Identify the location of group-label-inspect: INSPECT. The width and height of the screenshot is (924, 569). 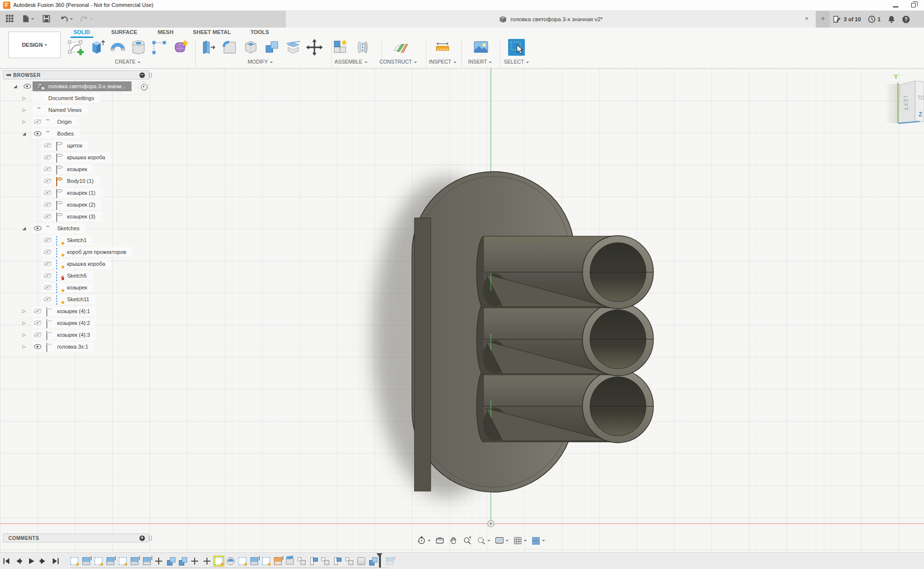
(443, 62).